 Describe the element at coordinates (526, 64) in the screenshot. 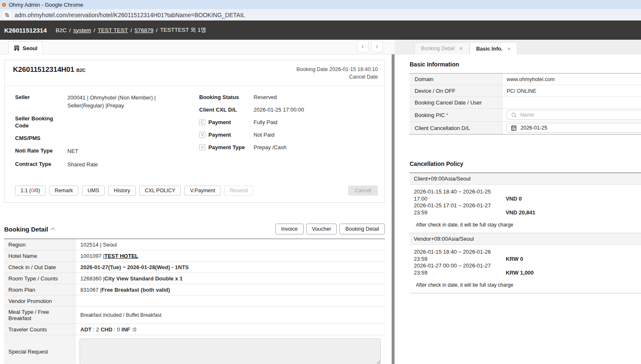

I see `basic-information-title: Basic Information` at that location.